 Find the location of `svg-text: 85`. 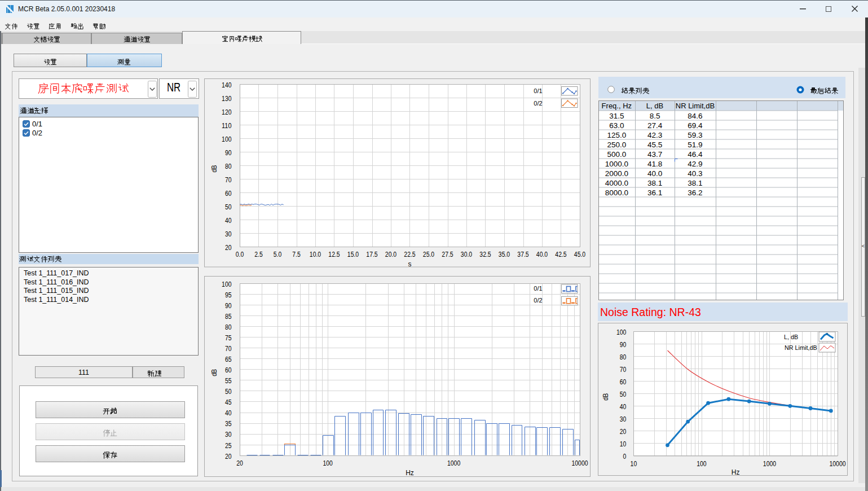

svg-text: 85 is located at coordinates (228, 317).